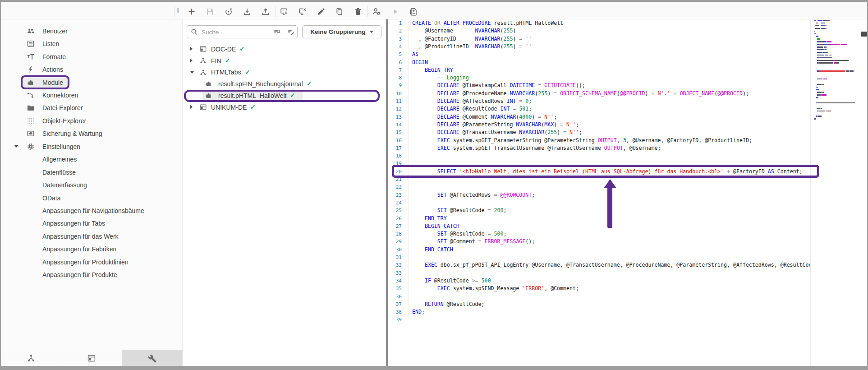  What do you see at coordinates (291, 32) in the screenshot?
I see `filter-edit-icon` at bounding box center [291, 32].